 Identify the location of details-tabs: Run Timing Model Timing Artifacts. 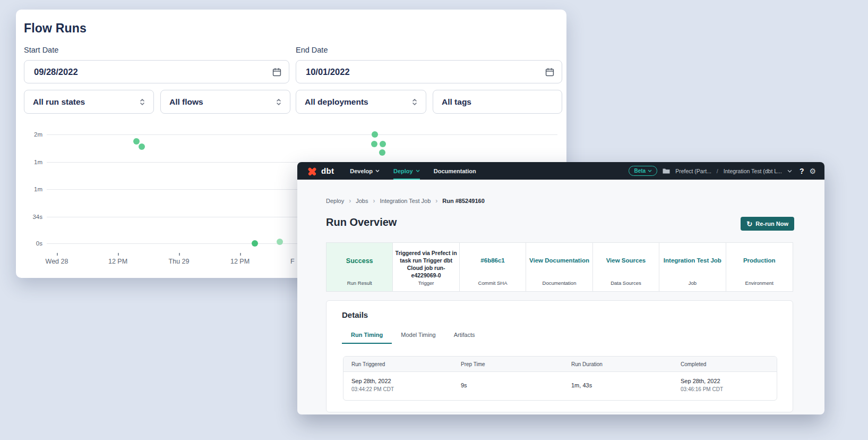
(413, 336).